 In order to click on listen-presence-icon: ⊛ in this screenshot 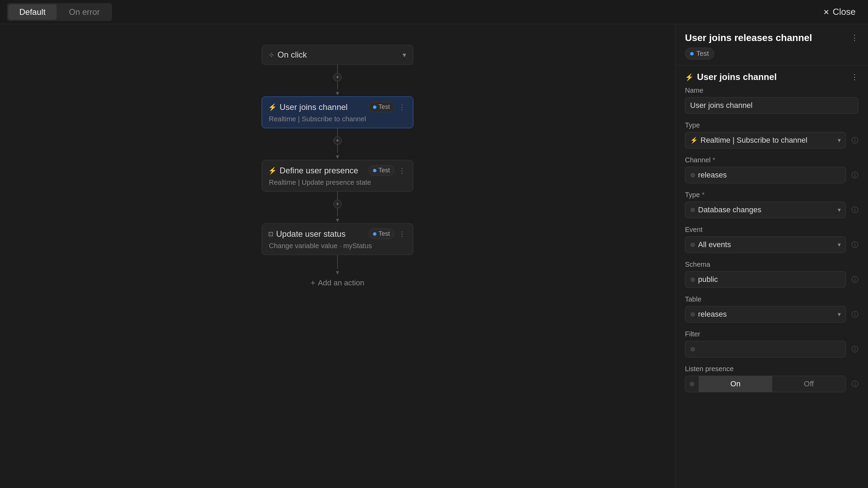, I will do `click(692, 384)`.